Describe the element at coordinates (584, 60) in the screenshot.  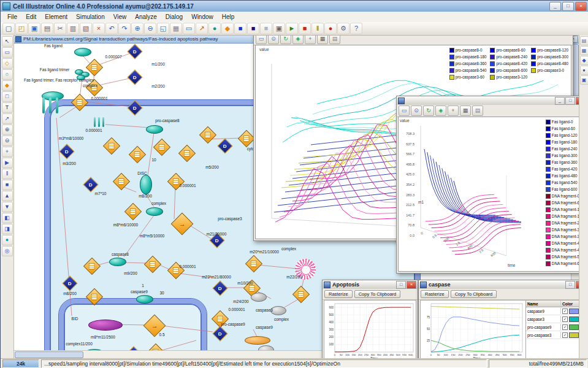
I see `diamond-panel-icon: ◆` at that location.